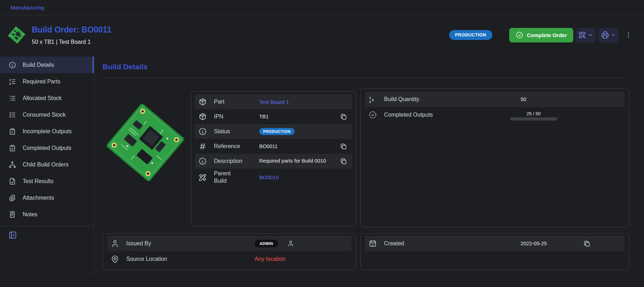 This screenshot has width=644, height=287. I want to click on detail-label: Created, so click(442, 244).